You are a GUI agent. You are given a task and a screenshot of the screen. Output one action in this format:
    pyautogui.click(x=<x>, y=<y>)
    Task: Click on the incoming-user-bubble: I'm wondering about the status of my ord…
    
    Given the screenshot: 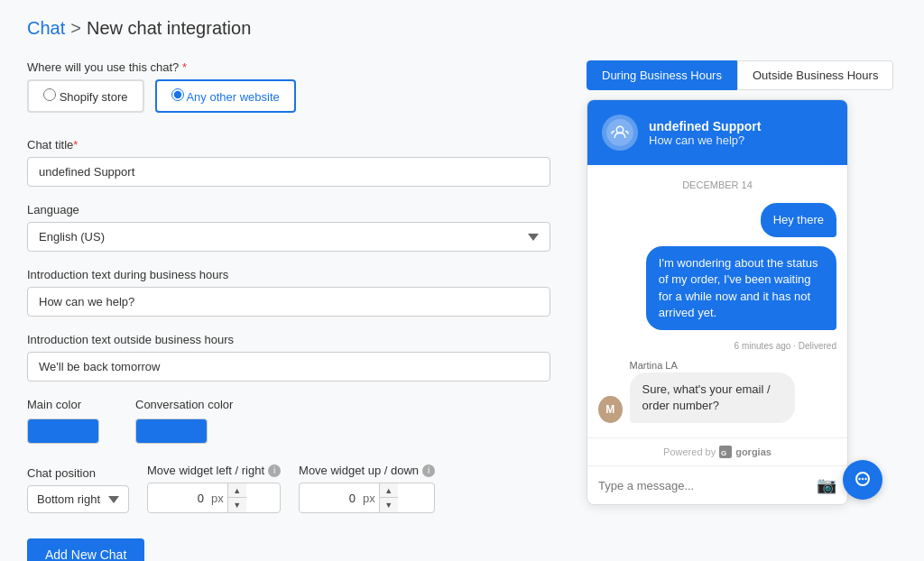 What is the action you would take?
    pyautogui.click(x=742, y=289)
    